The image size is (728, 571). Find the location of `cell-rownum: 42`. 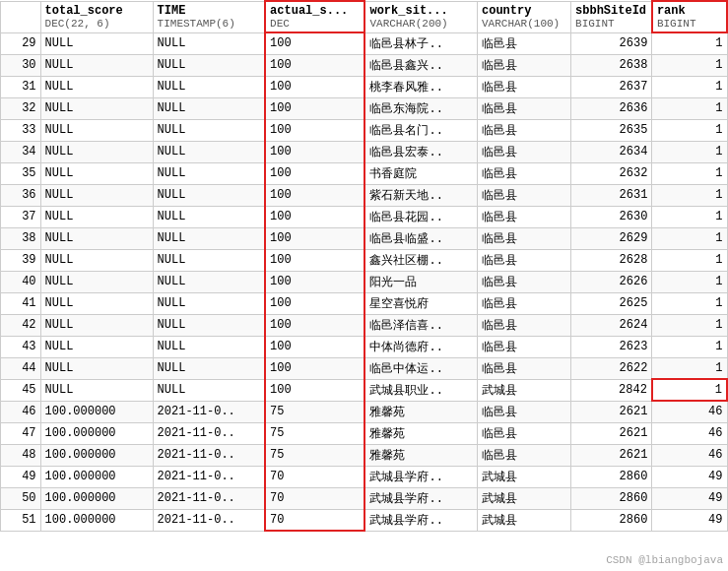

cell-rownum: 42 is located at coordinates (22, 325).